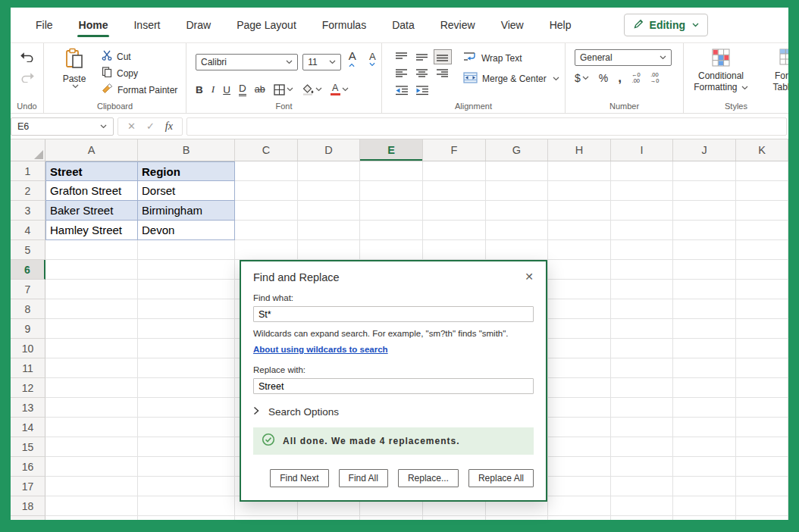  What do you see at coordinates (284, 89) in the screenshot?
I see `borders-button` at bounding box center [284, 89].